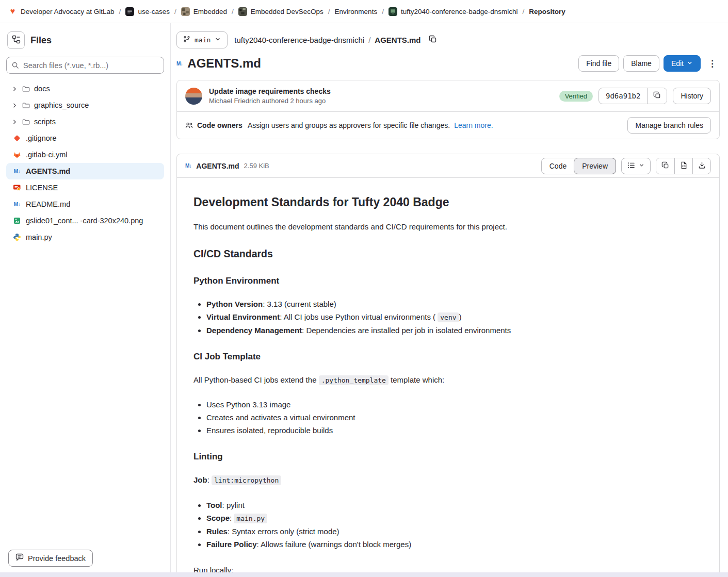  What do you see at coordinates (702, 166) in the screenshot?
I see `download-button` at bounding box center [702, 166].